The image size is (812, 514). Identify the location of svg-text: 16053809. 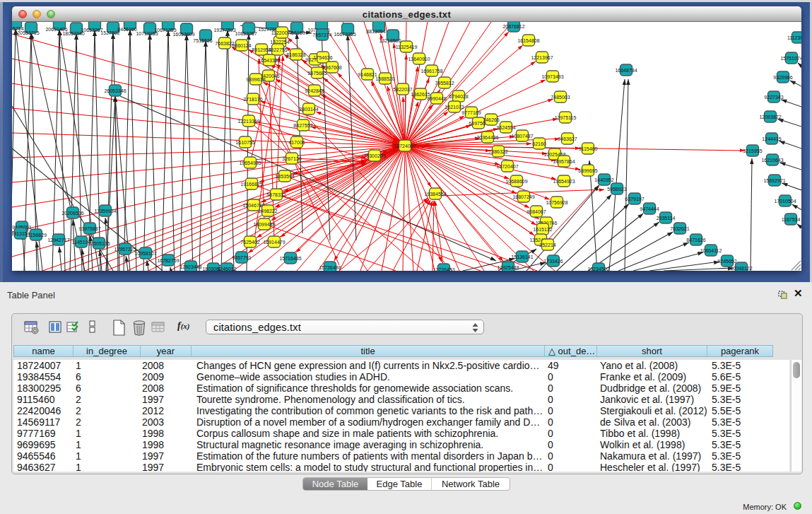
(184, 34).